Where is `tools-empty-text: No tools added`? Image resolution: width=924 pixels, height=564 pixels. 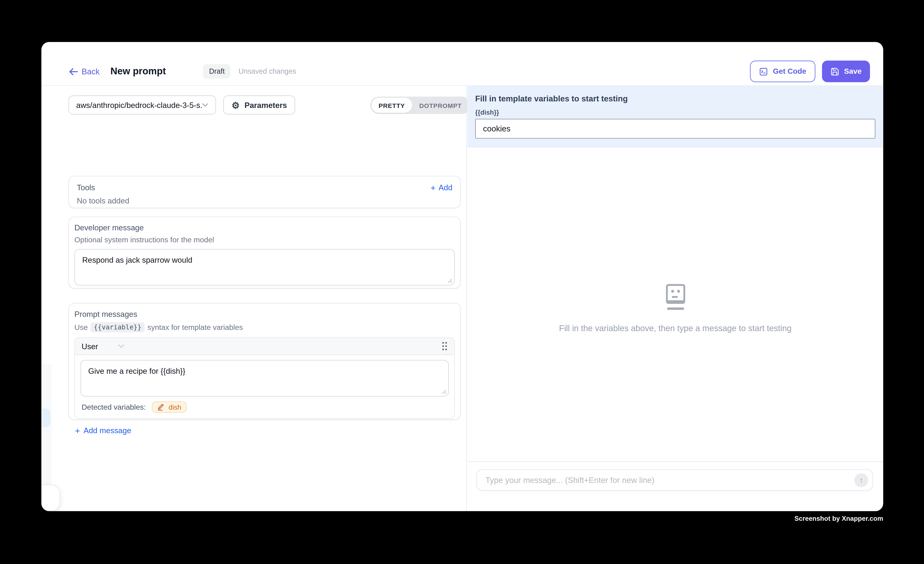
tools-empty-text: No tools added is located at coordinates (265, 201).